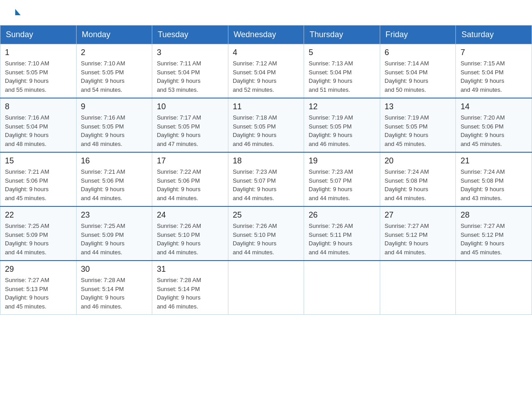 Image resolution: width=532 pixels, height=411 pixels. I want to click on day-number: 9, so click(115, 107).